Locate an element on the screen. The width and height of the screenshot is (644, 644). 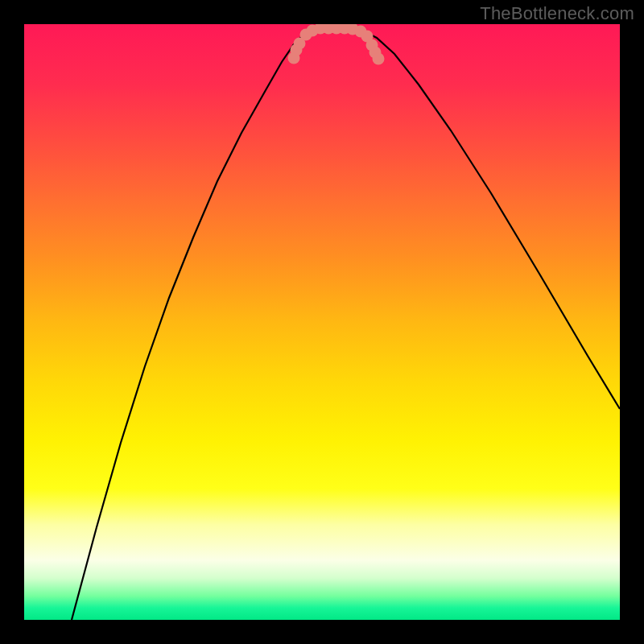
watermark-text: TheBottleneck.com is located at coordinates (557, 14).